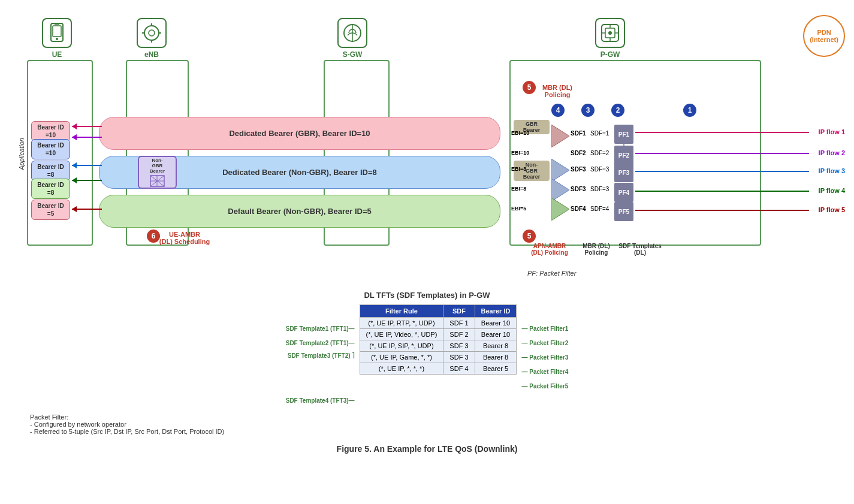 Image resolution: width=854 pixels, height=504 pixels. Describe the element at coordinates (433, 424) in the screenshot. I see `pf-footer-note: Packet Filter: - Configured by network o…` at that location.